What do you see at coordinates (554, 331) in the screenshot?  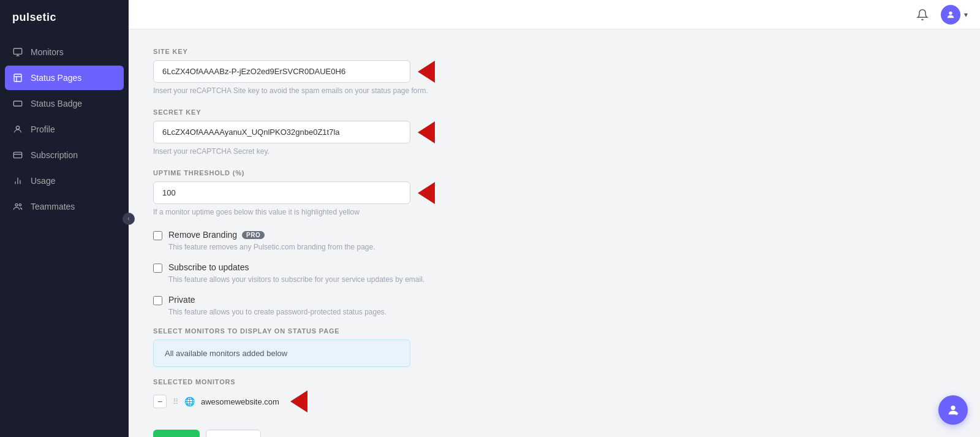 I see `select-monitors-label: SELECT MONITORS TO DISPLAY ON STATUS PAG…` at bounding box center [554, 331].